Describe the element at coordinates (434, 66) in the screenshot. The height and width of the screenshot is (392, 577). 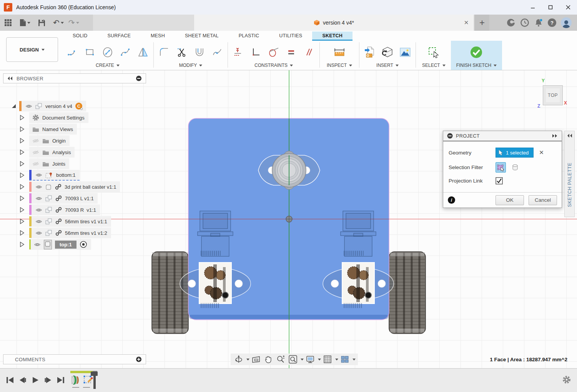
I see `select-menu: SELECT` at that location.